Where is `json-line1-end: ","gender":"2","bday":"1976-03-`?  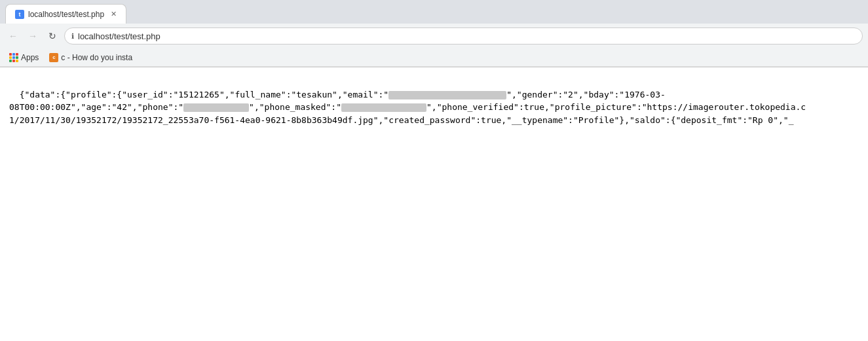 json-line1-end: ","gender":"2","bday":"1976-03- is located at coordinates (586, 94).